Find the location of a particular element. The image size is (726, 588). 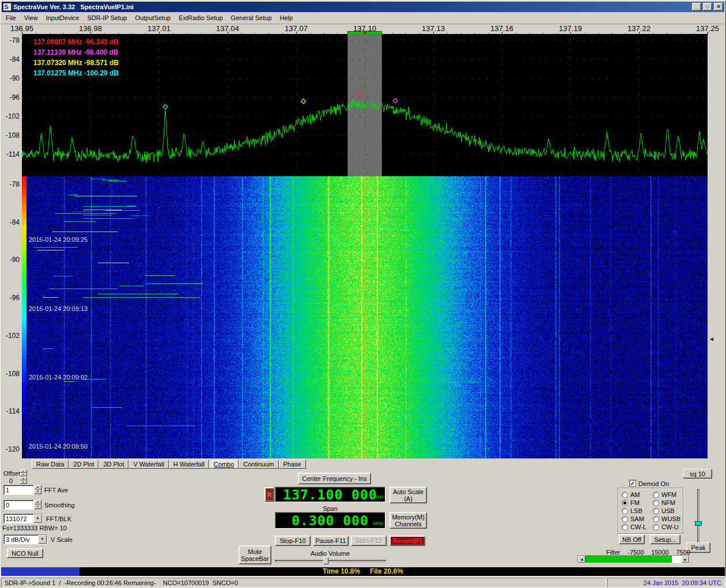

radio-cw-l is located at coordinates (625, 528).